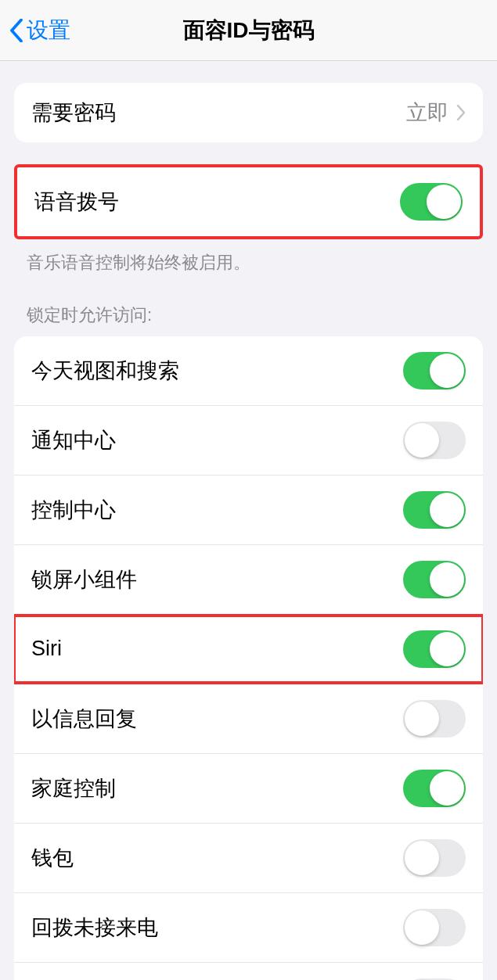 The image size is (497, 980). What do you see at coordinates (85, 580) in the screenshot?
I see `locked-item-label: 锁屏小组件` at bounding box center [85, 580].